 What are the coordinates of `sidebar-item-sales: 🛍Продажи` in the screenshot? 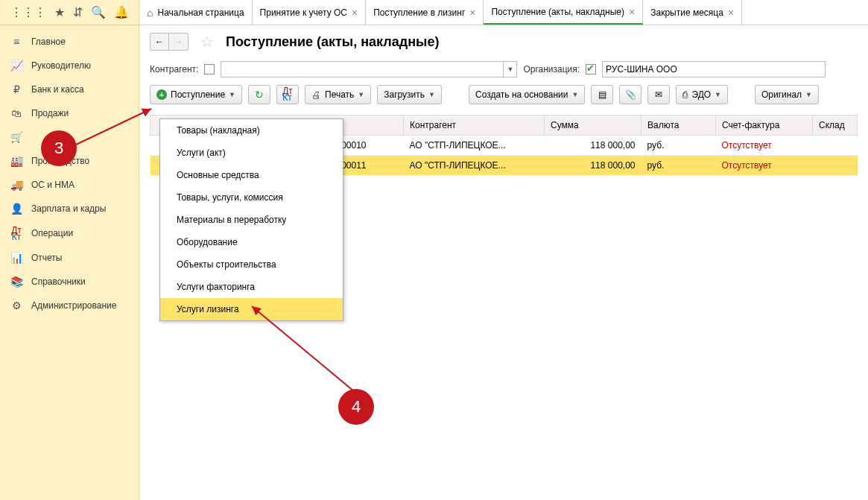 It's located at (69, 113).